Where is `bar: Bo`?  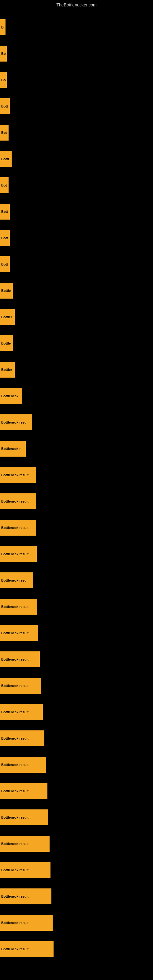 bar: Bo is located at coordinates (3, 80).